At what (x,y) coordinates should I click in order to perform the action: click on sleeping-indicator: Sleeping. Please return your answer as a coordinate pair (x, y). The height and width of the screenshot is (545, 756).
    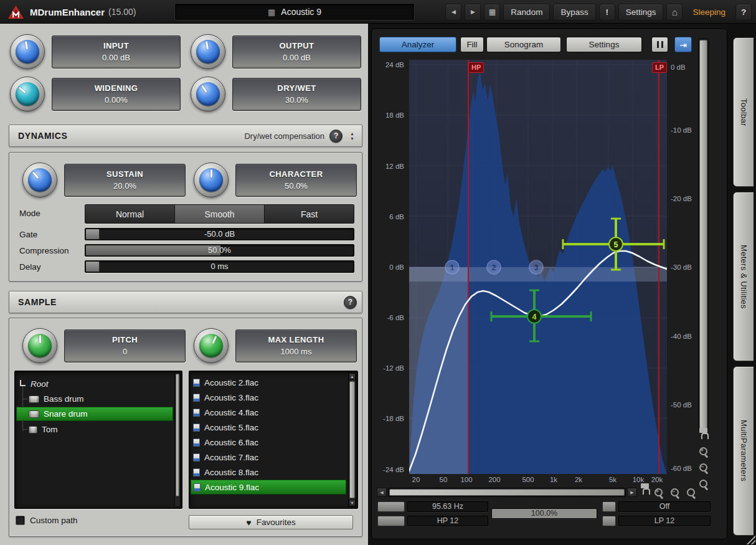
    Looking at the image, I should click on (709, 12).